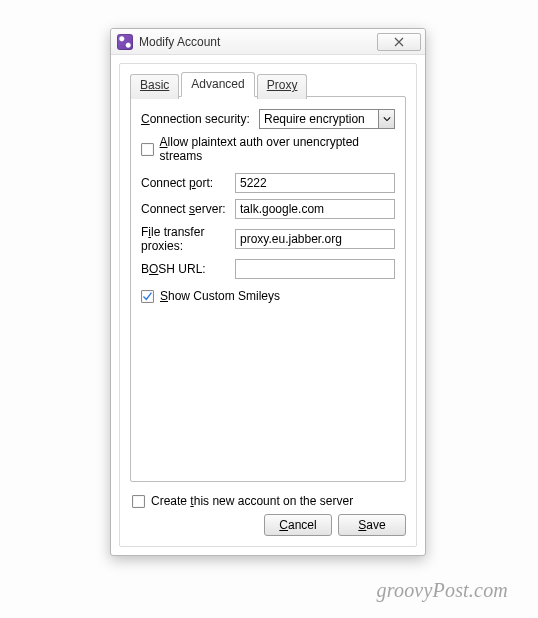  Describe the element at coordinates (327, 119) in the screenshot. I see `connection-security-value` at that location.